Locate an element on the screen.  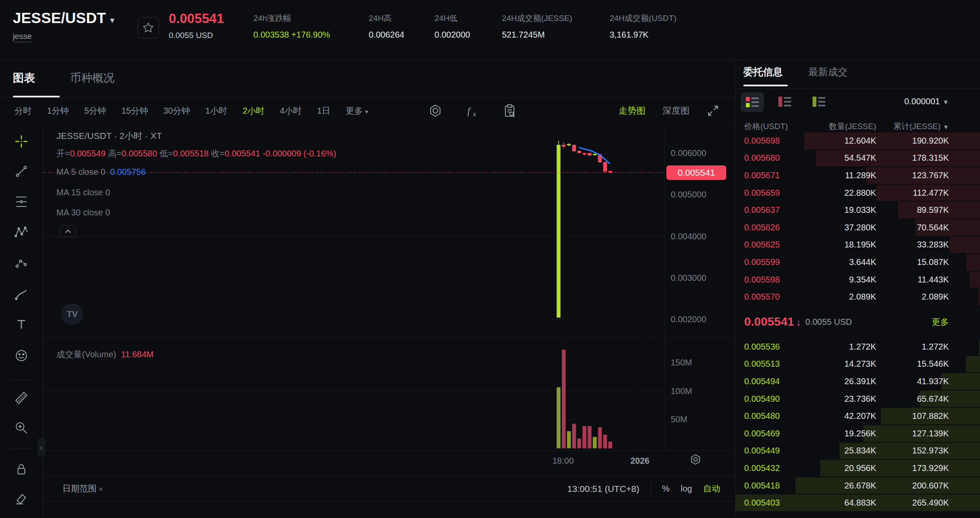
crosshair-icon is located at coordinates (21, 141).